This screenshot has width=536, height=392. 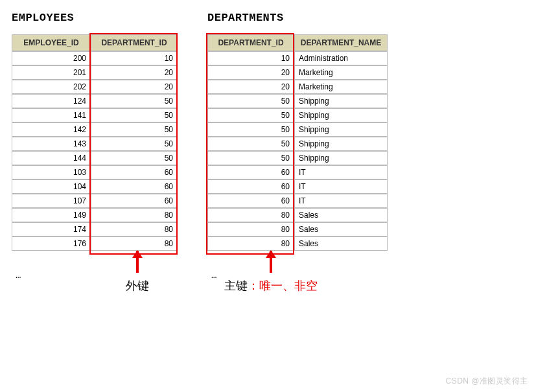 What do you see at coordinates (95, 201) in the screenshot?
I see `table-row: 10760` at bounding box center [95, 201].